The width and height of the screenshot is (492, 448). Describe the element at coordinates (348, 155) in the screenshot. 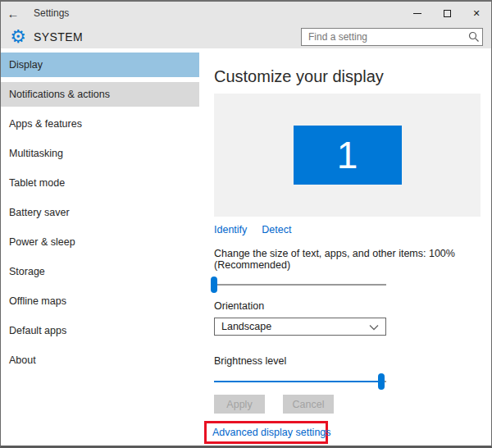

I see `monitor-number: 1` at that location.